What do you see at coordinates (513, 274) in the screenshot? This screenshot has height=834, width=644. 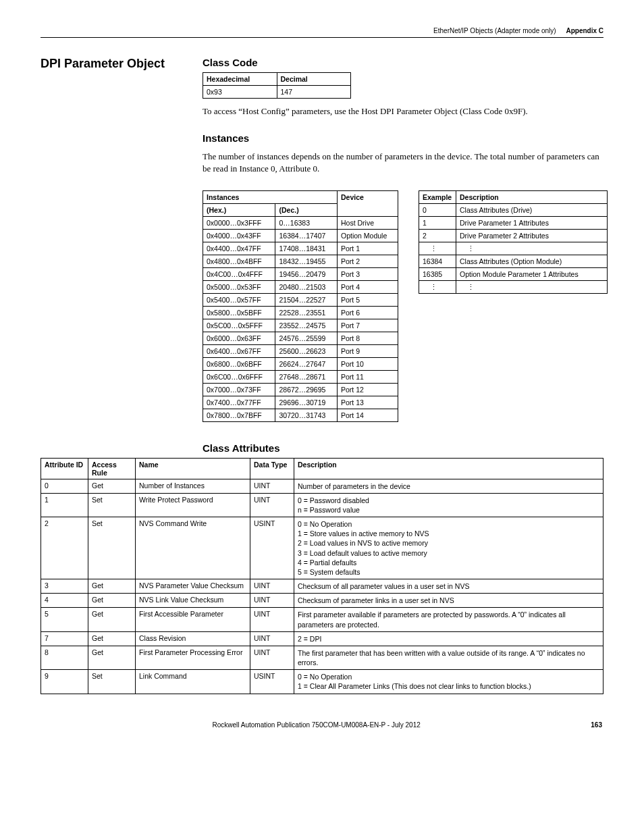 I see `table-row: 16385Option Module Parameter 1 Attribute…` at bounding box center [513, 274].